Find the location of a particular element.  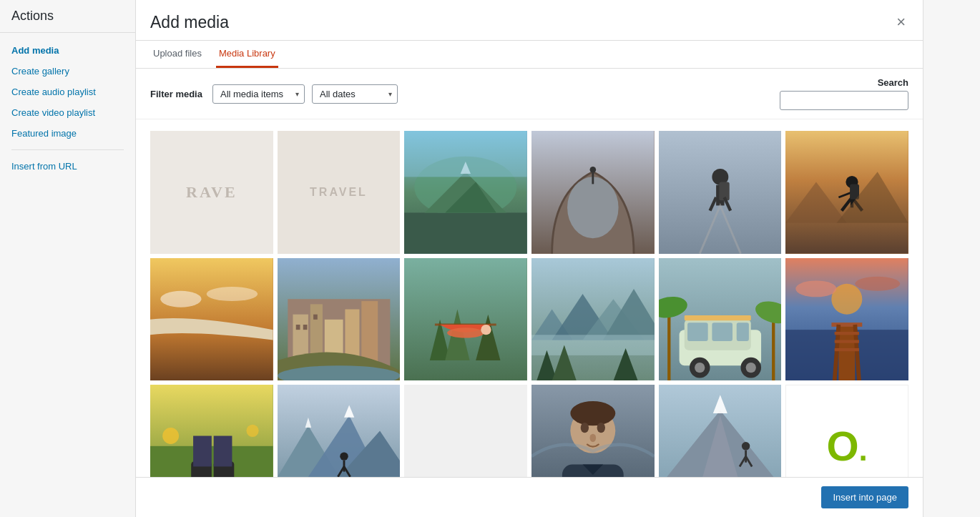

sidebar-header: Actions is located at coordinates (67, 16).